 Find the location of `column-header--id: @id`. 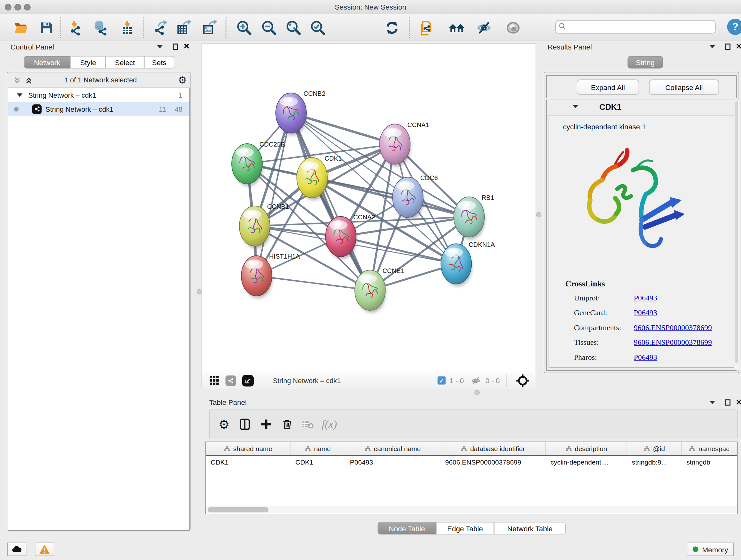

column-header--id: @id is located at coordinates (655, 449).